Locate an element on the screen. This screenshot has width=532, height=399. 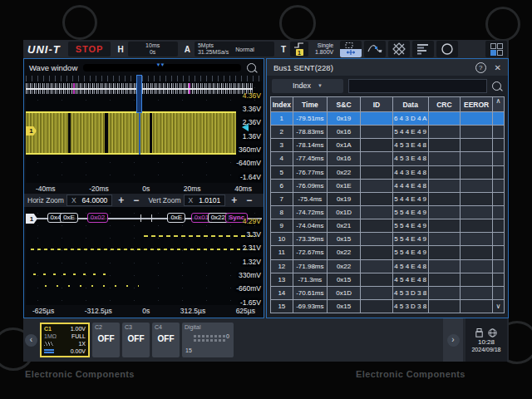
channel1-offset: 0.00V is located at coordinates (78, 352).